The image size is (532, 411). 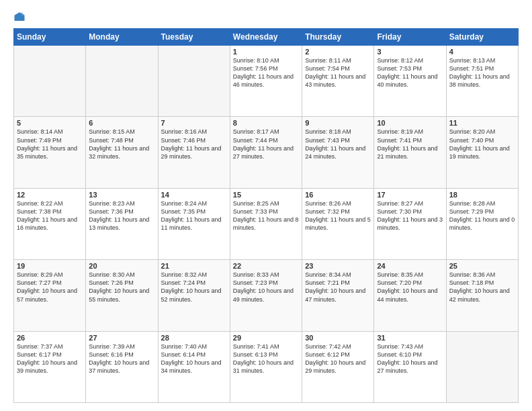 I want to click on cell-info: Sunrise: 7:39 AM Sunset: 6:16 PM Dayligh…, so click(x=119, y=359).